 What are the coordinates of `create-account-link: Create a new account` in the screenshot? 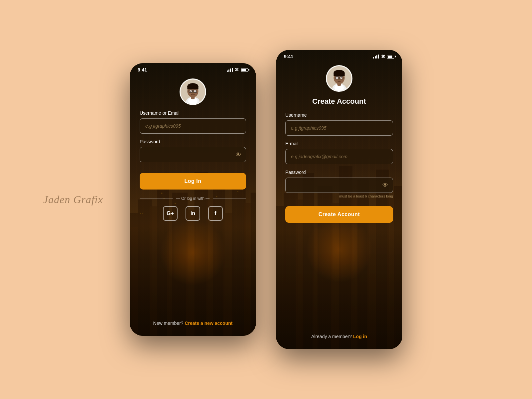 It's located at (208, 323).